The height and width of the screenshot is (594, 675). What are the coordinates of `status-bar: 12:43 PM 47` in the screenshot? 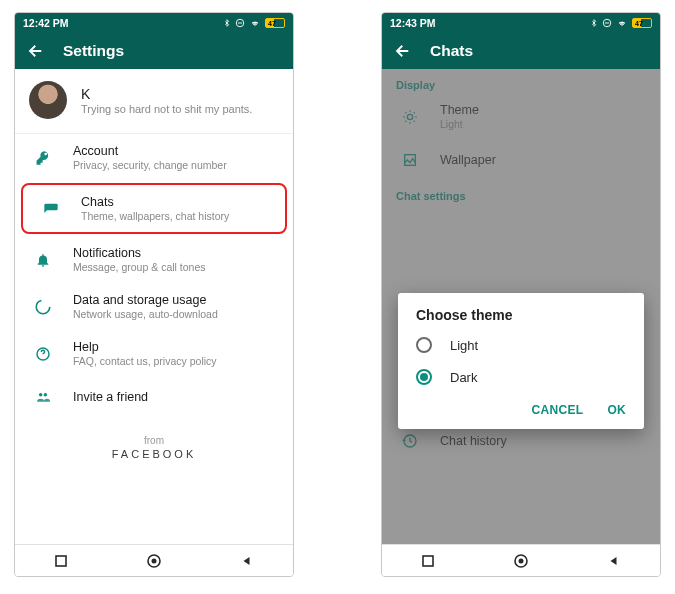 It's located at (521, 23).